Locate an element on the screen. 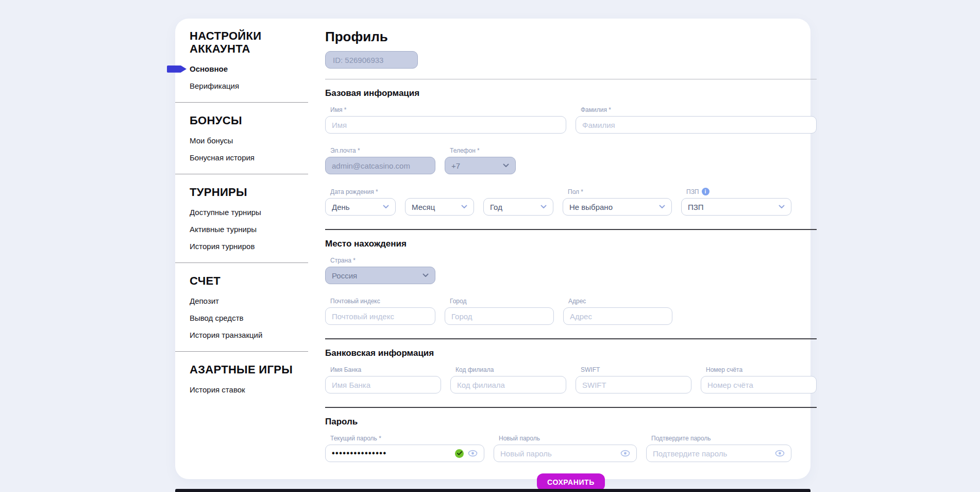 The width and height of the screenshot is (980, 492). swift-control is located at coordinates (634, 385).